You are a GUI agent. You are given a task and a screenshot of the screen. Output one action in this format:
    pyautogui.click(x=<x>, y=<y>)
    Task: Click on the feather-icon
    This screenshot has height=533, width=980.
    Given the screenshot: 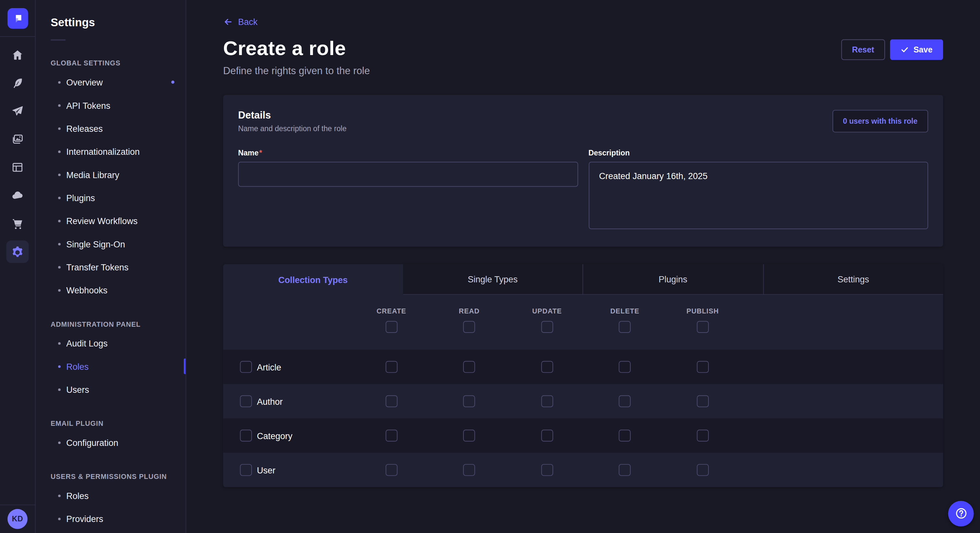 What is the action you would take?
    pyautogui.click(x=18, y=83)
    